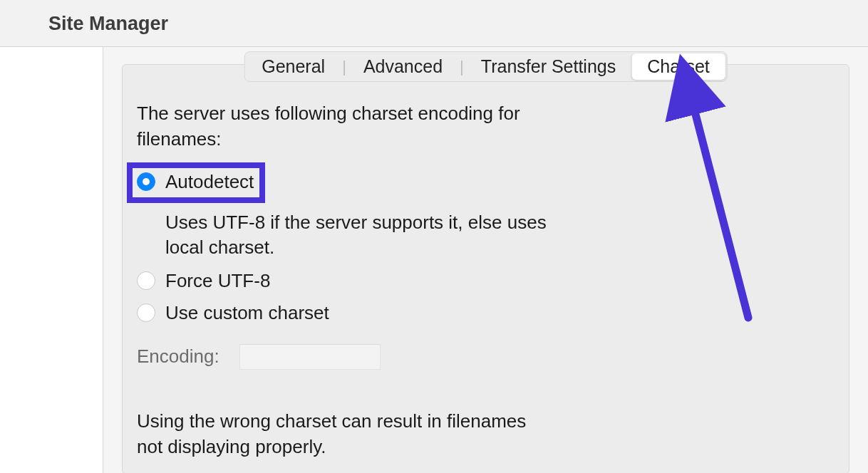  Describe the element at coordinates (247, 313) in the screenshot. I see `radio-custom-charset-label: Use custom charset` at that location.